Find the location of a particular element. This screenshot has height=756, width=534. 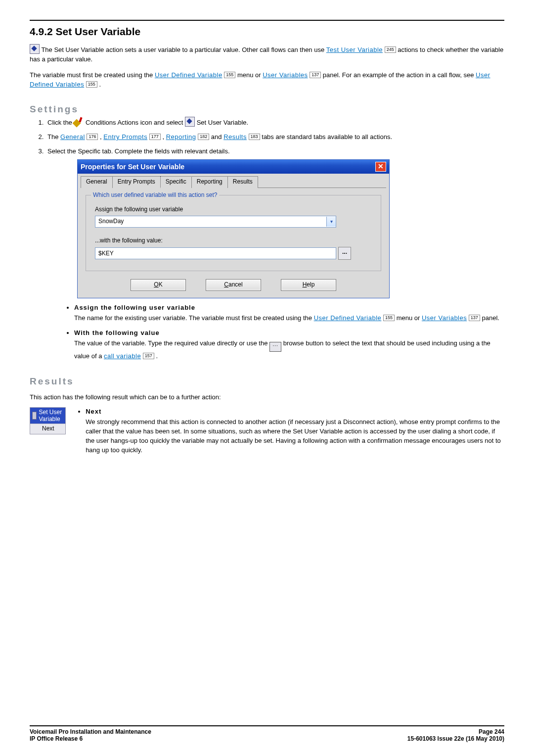

help-button: Help is located at coordinates (309, 285).